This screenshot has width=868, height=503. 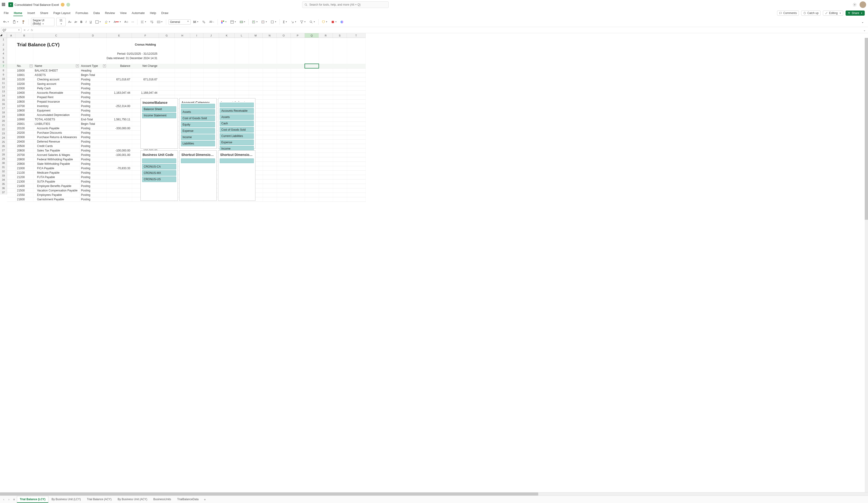 What do you see at coordinates (6, 13) in the screenshot?
I see `menu-file: File` at bounding box center [6, 13].